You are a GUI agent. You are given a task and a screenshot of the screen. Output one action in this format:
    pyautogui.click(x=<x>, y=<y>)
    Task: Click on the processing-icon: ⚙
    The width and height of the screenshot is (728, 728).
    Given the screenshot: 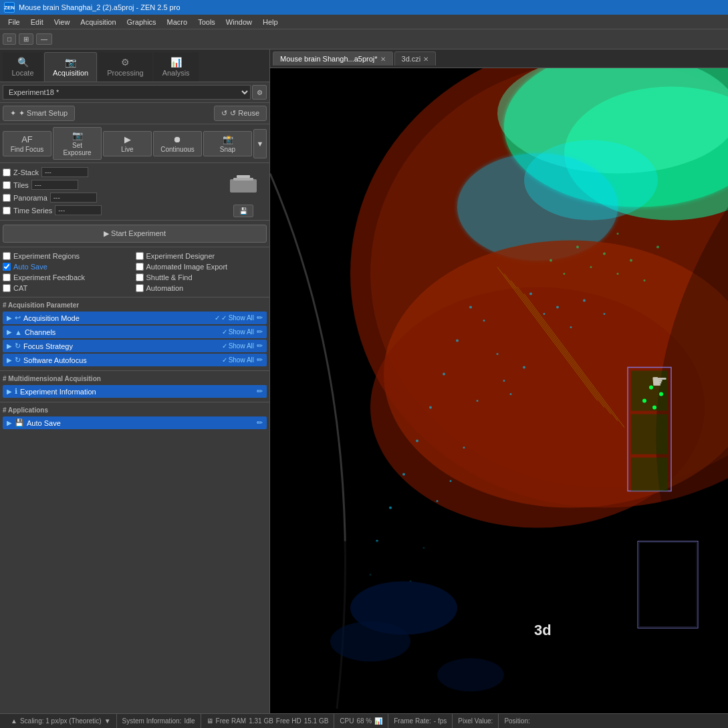 What is the action you would take?
    pyautogui.click(x=126, y=62)
    